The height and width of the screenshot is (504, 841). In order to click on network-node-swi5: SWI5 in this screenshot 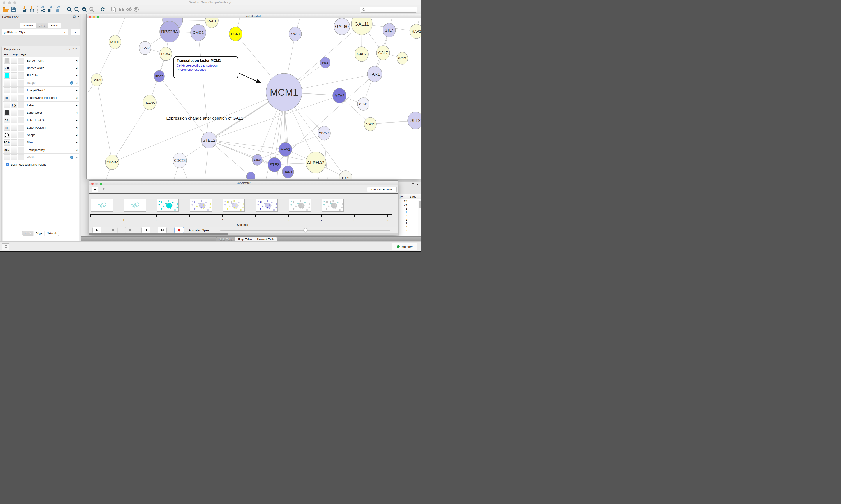, I will do `click(295, 34)`.